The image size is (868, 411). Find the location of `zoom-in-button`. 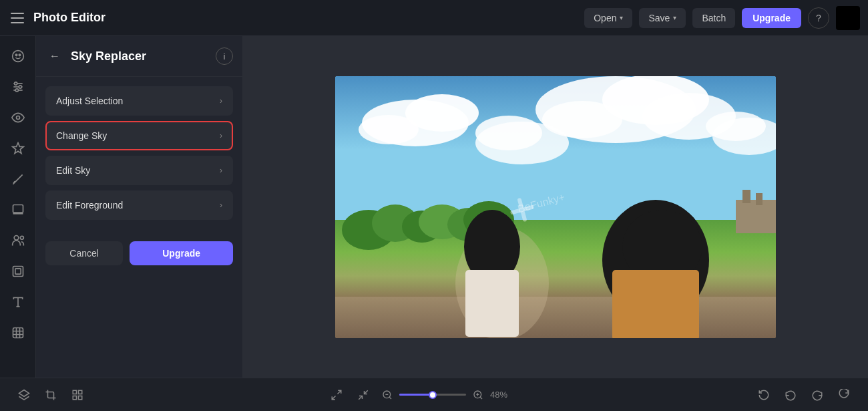

zoom-in-button is located at coordinates (478, 395).